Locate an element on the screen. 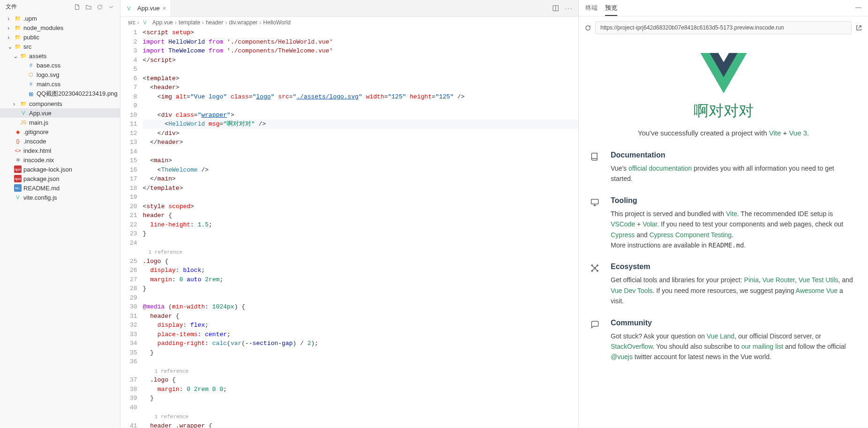 The height and width of the screenshot is (428, 868). sidebar-title: 文件 is located at coordinates (11, 7).